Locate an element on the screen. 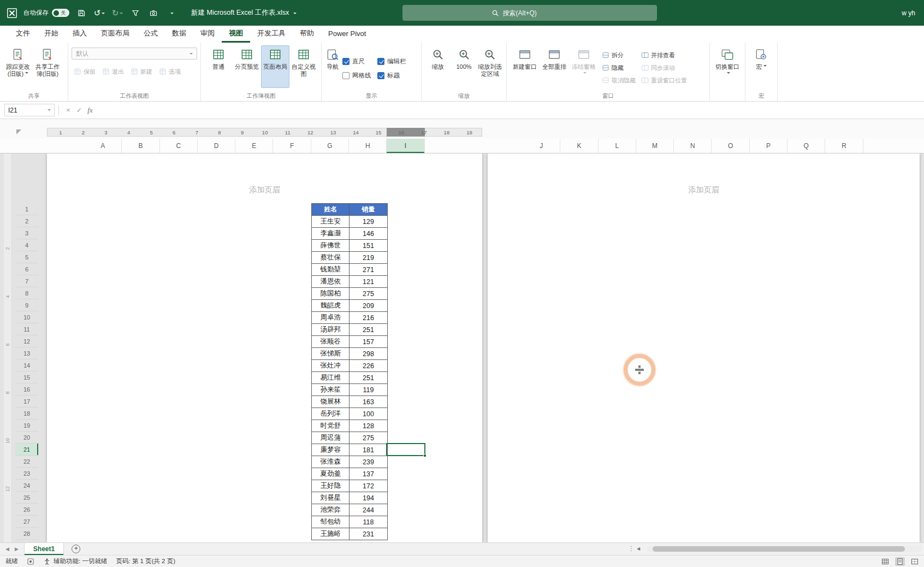  row-header: 24 is located at coordinates (27, 486).